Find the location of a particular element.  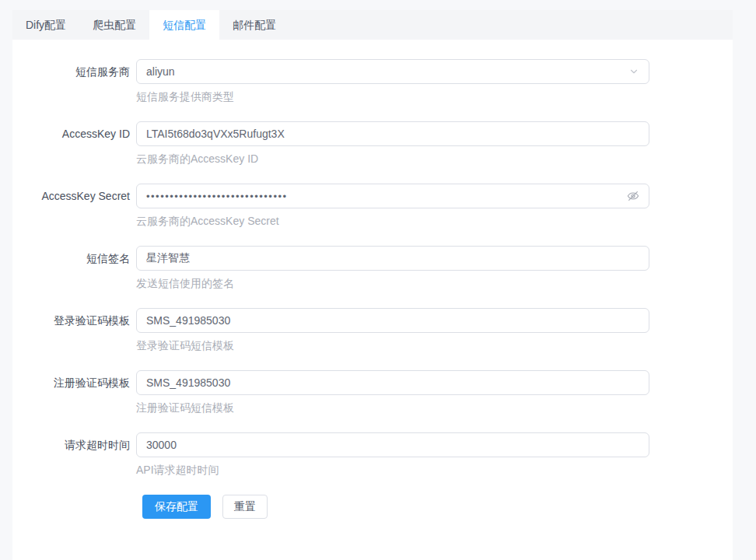

tab-sms-config: 短信配置 is located at coordinates (184, 25).